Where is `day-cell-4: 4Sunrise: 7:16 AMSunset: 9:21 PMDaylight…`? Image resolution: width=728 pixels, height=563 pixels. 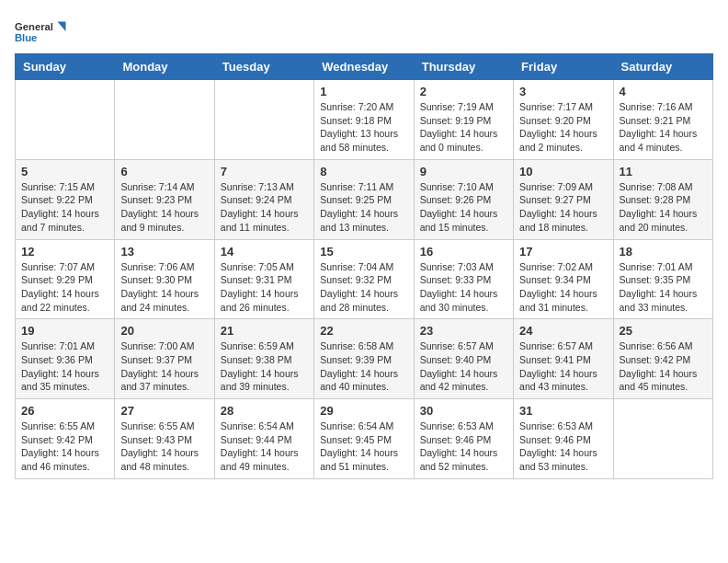 day-cell-4: 4Sunrise: 7:16 AMSunset: 9:21 PMDaylight… is located at coordinates (663, 120).